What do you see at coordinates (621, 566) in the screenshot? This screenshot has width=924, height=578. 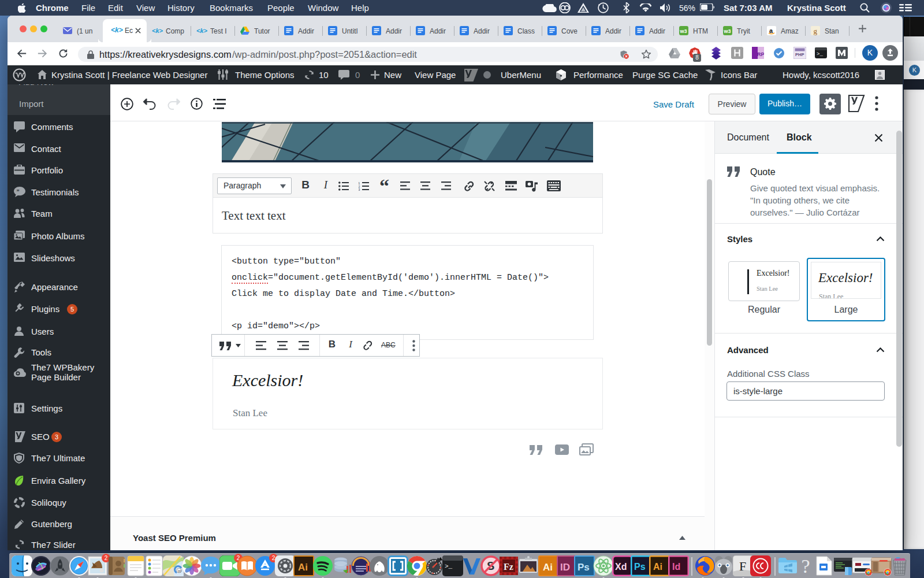 I see `svg-text: Xd` at bounding box center [621, 566].